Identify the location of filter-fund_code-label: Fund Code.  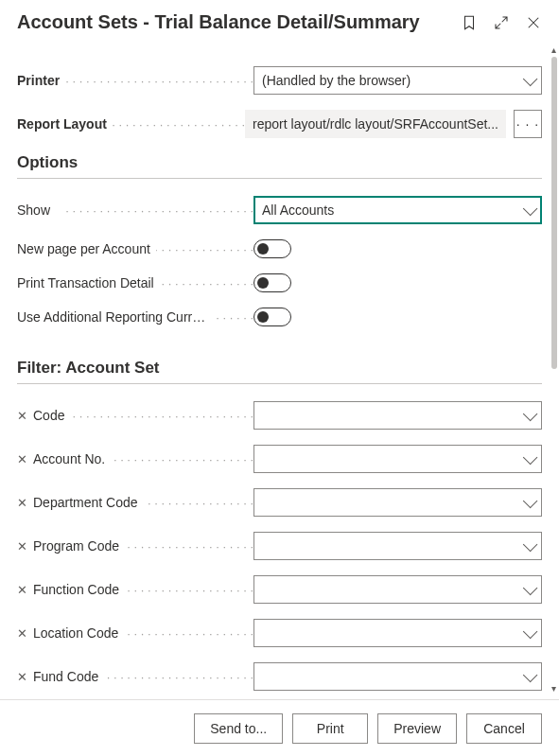
(68, 677).